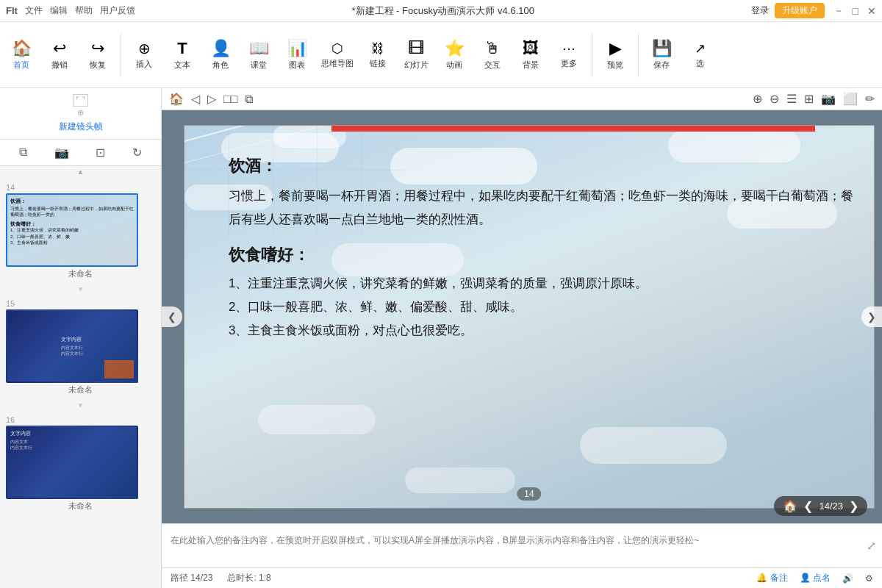  What do you see at coordinates (60, 55) in the screenshot?
I see `toolbar-undo: ↩ 撤销` at bounding box center [60, 55].